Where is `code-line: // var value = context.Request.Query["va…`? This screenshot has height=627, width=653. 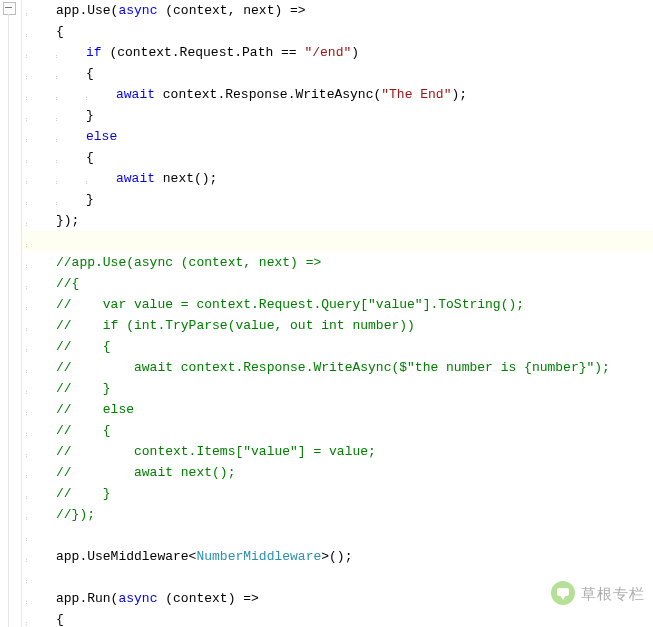 code-line: // var value = context.Request.Query["va… is located at coordinates (338, 304).